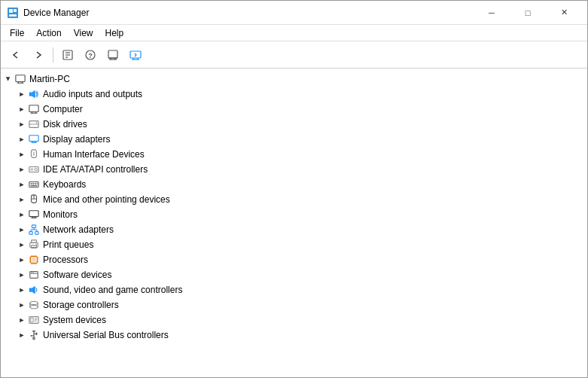 The width and height of the screenshot is (588, 378). I want to click on forward-button, so click(38, 55).